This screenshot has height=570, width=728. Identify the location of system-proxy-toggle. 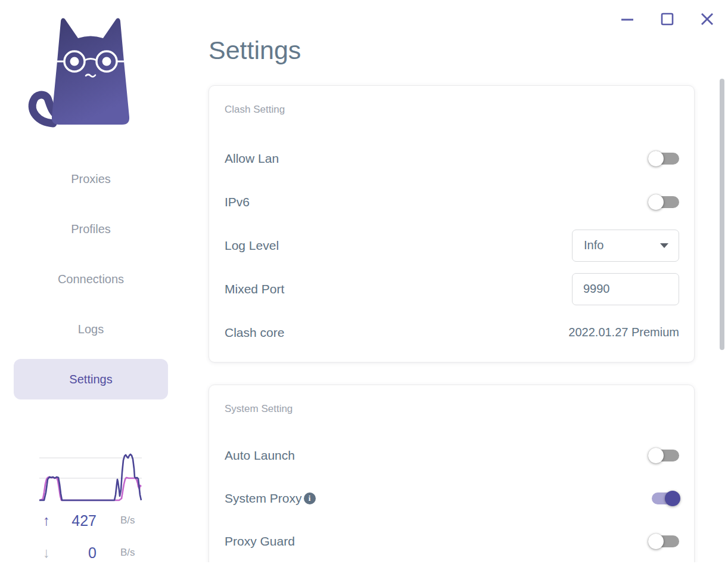
(664, 498).